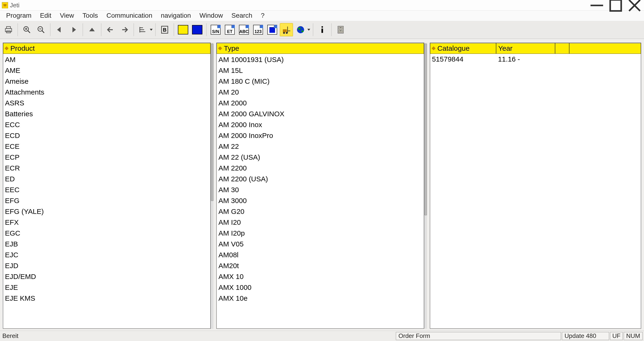 The height and width of the screenshot is (341, 644). I want to click on list-item: EFG (YALE), so click(107, 212).